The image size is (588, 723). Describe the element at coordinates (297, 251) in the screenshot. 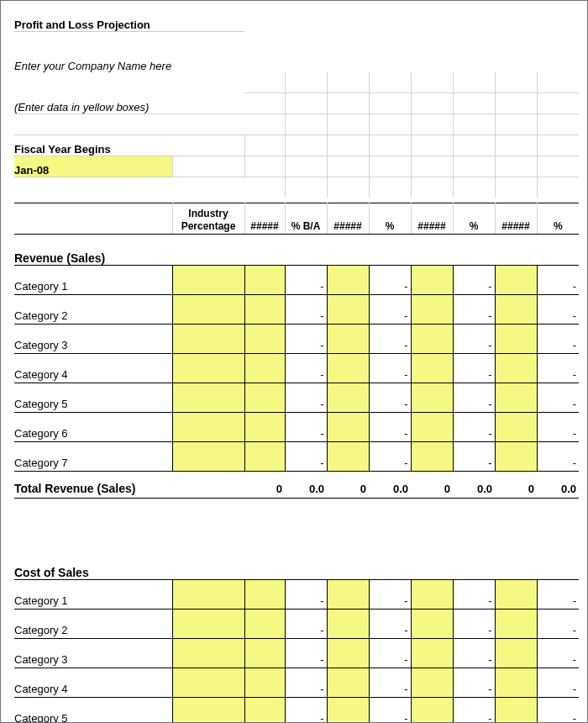

I see `section-header: Revenue (Sales)` at that location.